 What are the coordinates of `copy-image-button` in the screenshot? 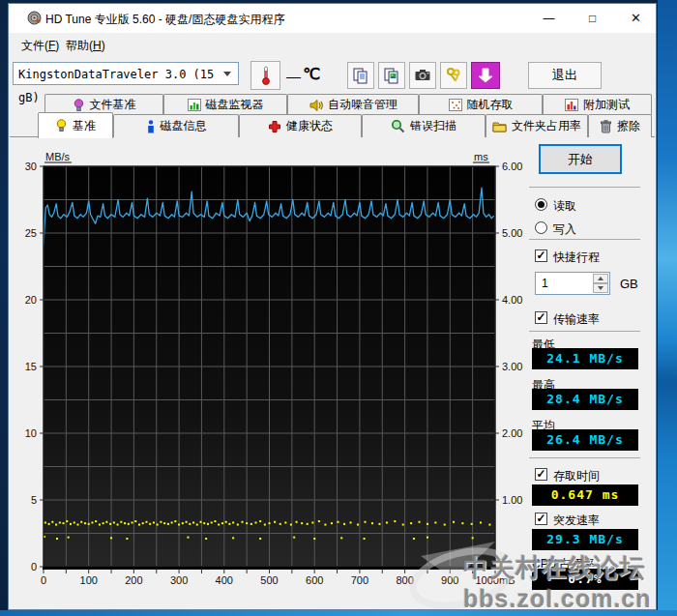 It's located at (392, 75).